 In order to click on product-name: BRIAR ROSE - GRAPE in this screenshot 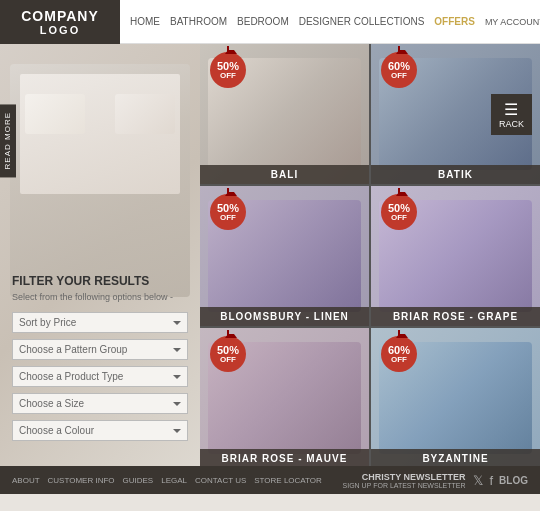, I will do `click(456, 316)`.